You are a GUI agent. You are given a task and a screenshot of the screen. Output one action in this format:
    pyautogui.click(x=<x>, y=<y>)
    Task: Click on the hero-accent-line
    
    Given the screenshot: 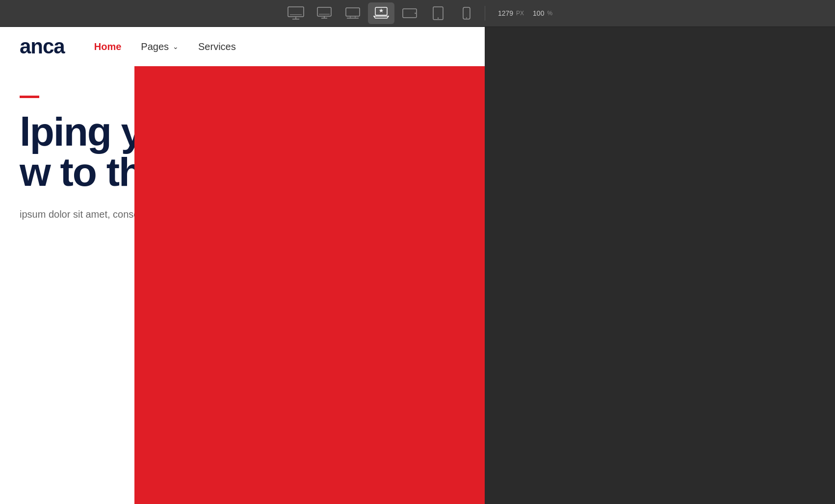 What is the action you would take?
    pyautogui.click(x=29, y=97)
    